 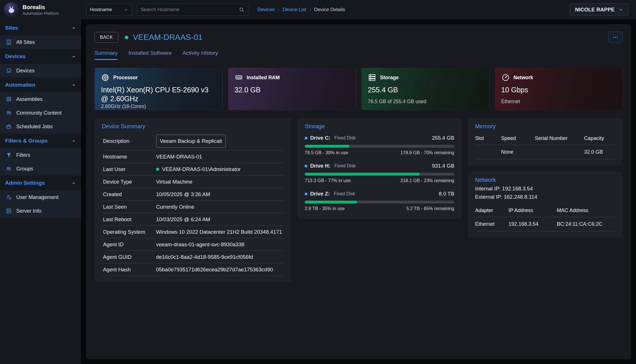 What do you see at coordinates (41, 113) in the screenshot?
I see `sidebar-item-community-content: Community Content` at bounding box center [41, 113].